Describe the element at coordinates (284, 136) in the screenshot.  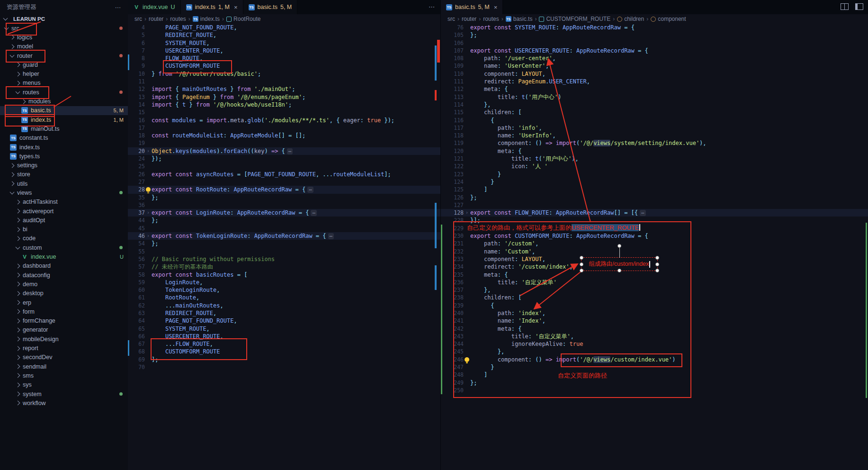
I see `code-line: 18const routeModuleList: AppRouteModule[…` at that location.